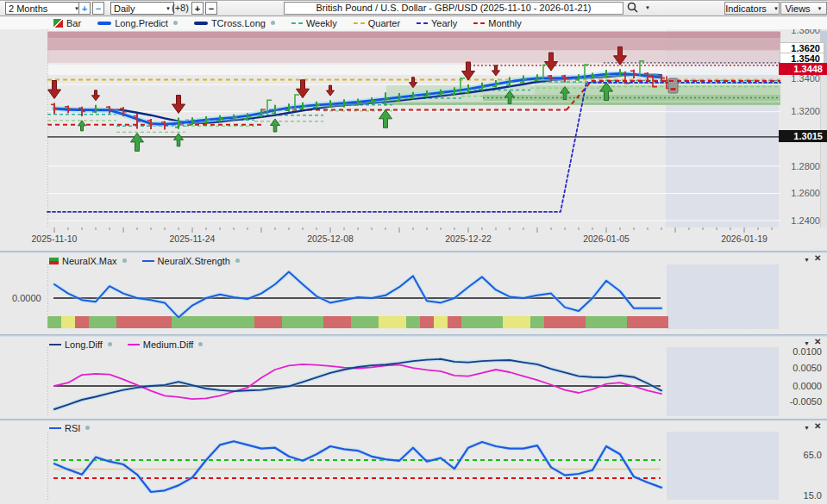 Image resolution: width=827 pixels, height=504 pixels. What do you see at coordinates (28, 9) in the screenshot?
I see `date-range-value: 2 Months` at bounding box center [28, 9].